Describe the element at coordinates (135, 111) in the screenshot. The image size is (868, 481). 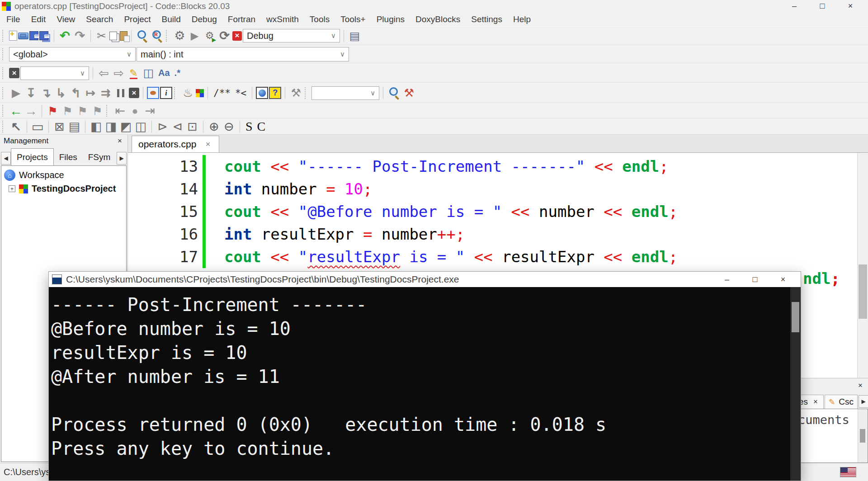
I see `breakpoint-button: ●` at that location.